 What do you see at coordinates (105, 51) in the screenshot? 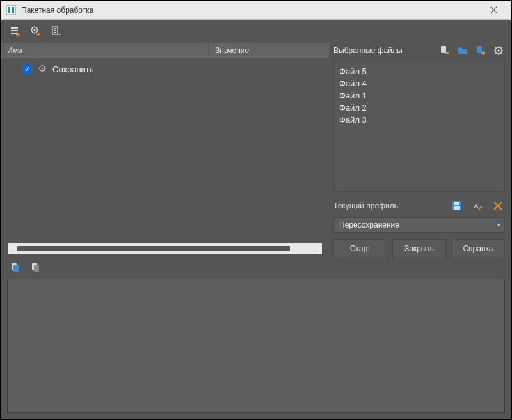
I see `col-header-name: Имя` at bounding box center [105, 51].